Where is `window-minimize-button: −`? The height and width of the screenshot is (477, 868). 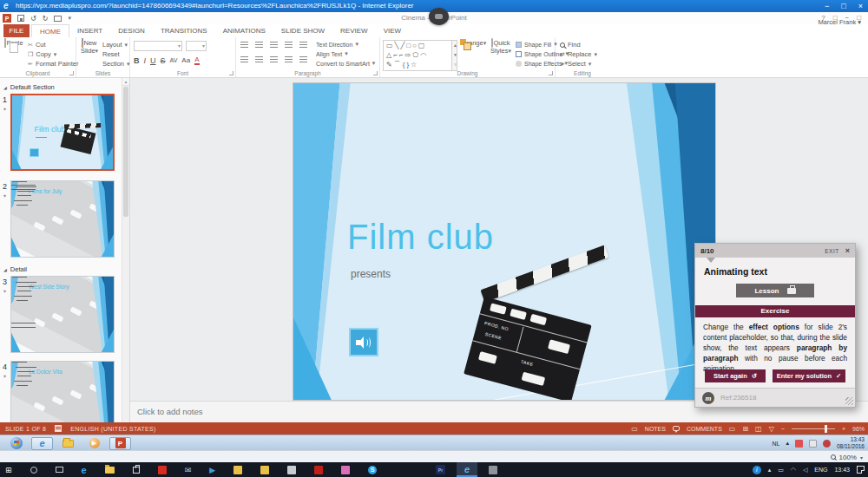
window-minimize-button: − is located at coordinates (826, 6).